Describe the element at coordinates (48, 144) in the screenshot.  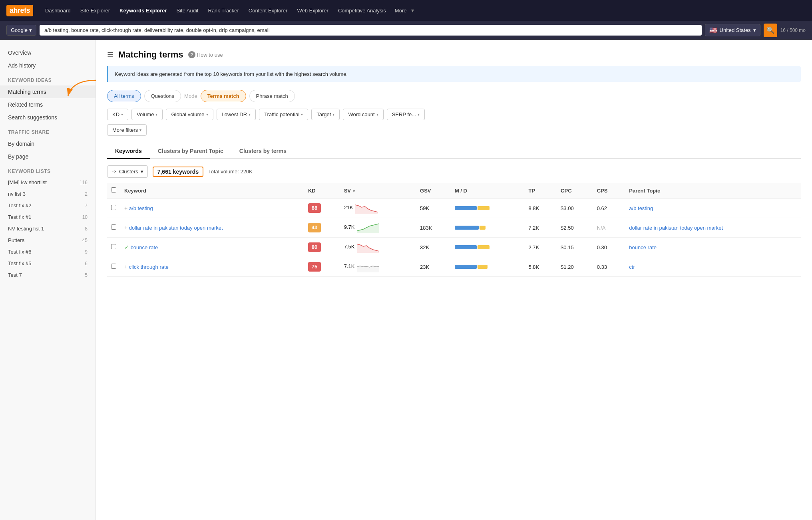
I see `sidebar-item-by-domain: By domain` at that location.